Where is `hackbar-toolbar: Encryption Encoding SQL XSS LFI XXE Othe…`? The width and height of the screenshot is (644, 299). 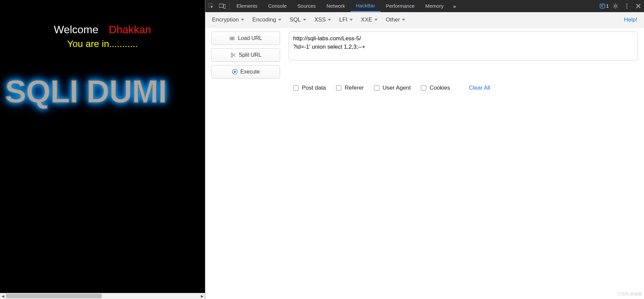
hackbar-toolbar: Encryption Encoding SQL XSS LFI XXE Othe… is located at coordinates (425, 20).